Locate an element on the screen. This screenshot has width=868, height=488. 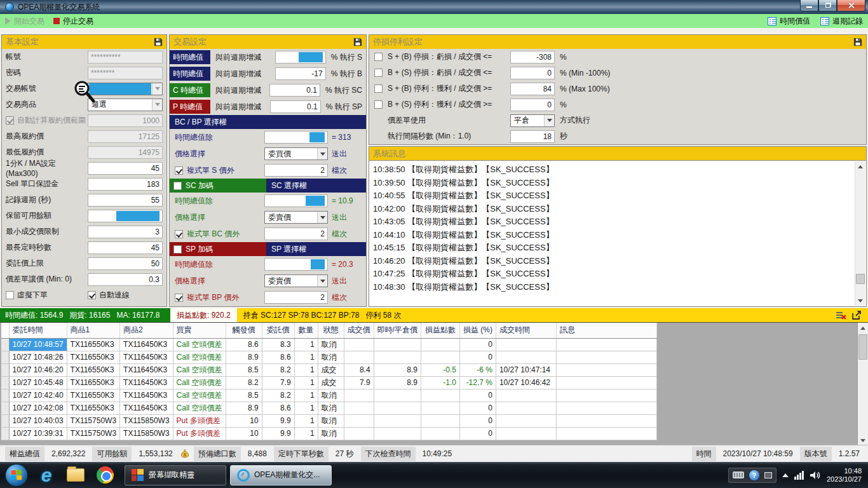
sp-multi-checkbox is located at coordinates (179, 297).